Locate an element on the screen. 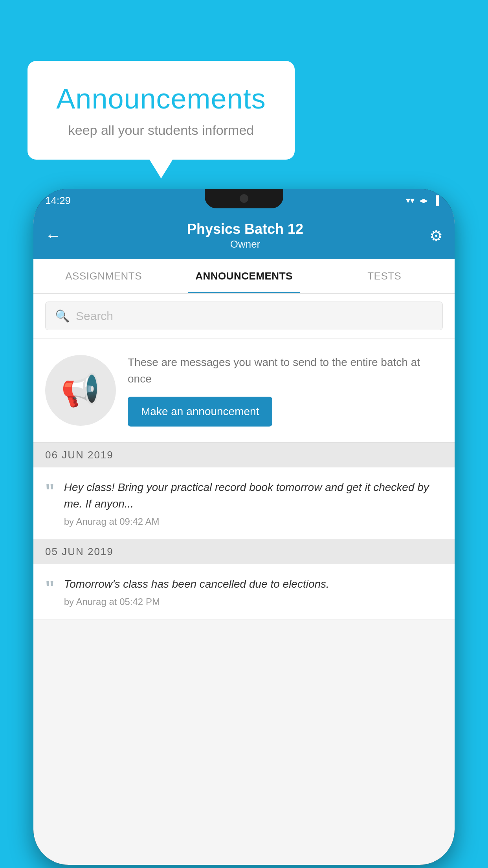 The width and height of the screenshot is (488, 868). date-header-1: 06 JUN 2019 is located at coordinates (244, 455).